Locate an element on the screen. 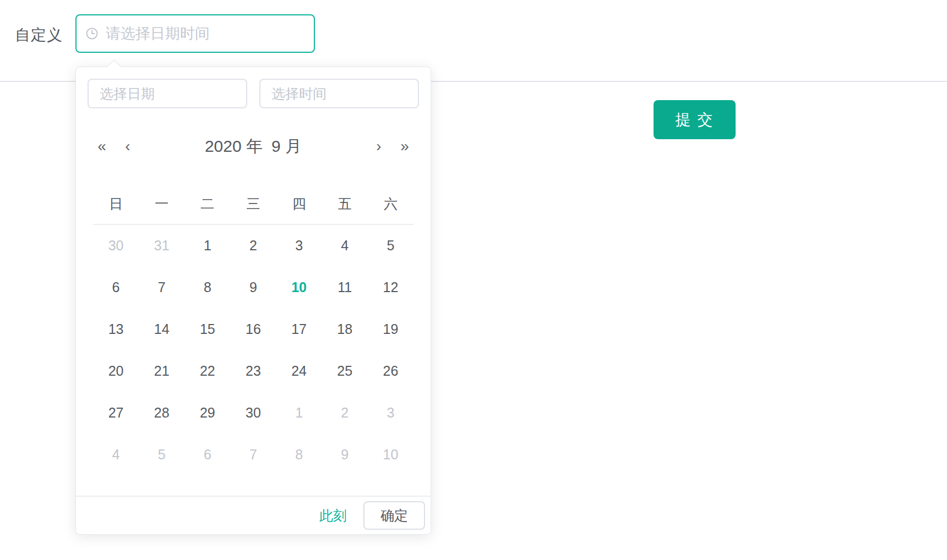 This screenshot has height=560, width=947. date-cell-selected: 10 is located at coordinates (300, 287).